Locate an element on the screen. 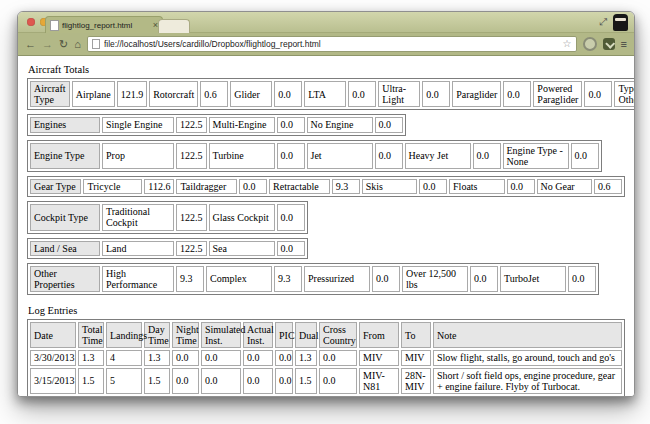 The image size is (650, 424). table-row: Other PropertiesHigh Performance9.3Compl… is located at coordinates (313, 279).